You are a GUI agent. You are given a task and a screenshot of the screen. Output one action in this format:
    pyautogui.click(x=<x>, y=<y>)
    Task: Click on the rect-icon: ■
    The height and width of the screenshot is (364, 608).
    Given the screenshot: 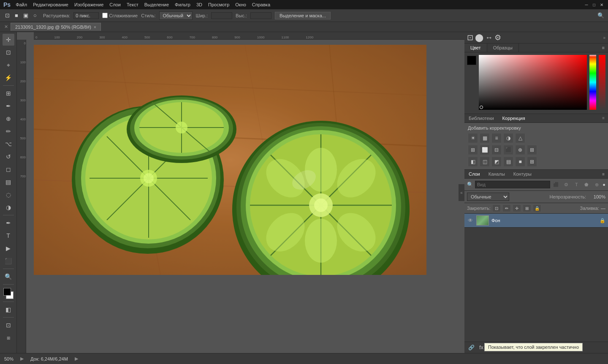 What is the action you would take?
    pyautogui.click(x=16, y=16)
    